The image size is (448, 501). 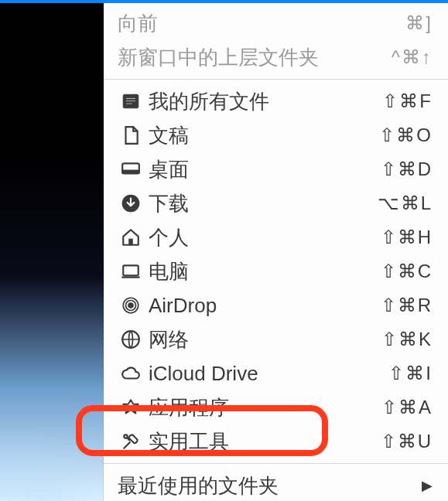 What do you see at coordinates (131, 135) in the screenshot?
I see `documents-icon` at bounding box center [131, 135].